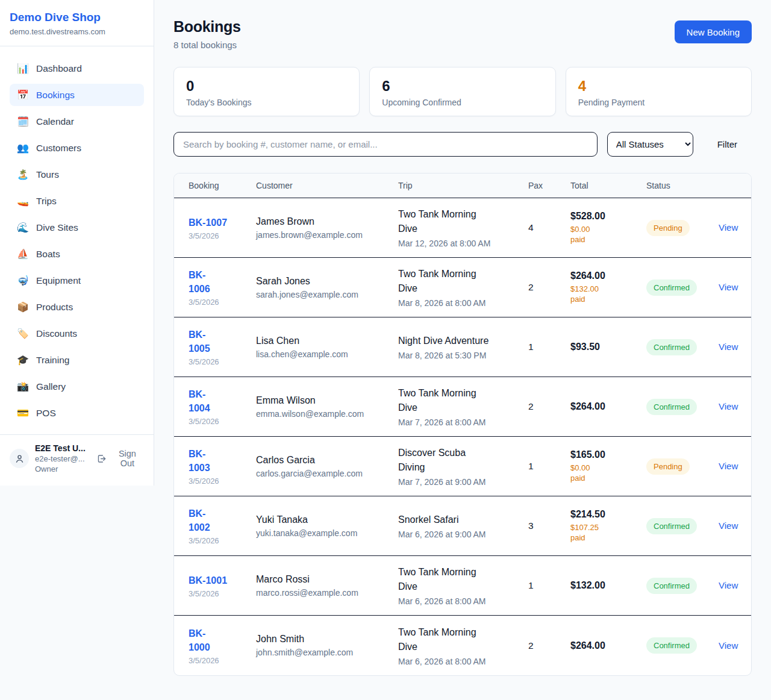 The width and height of the screenshot is (771, 700). What do you see at coordinates (77, 387) in the screenshot?
I see `sidebar-item-gallery: 📸Gallery` at bounding box center [77, 387].